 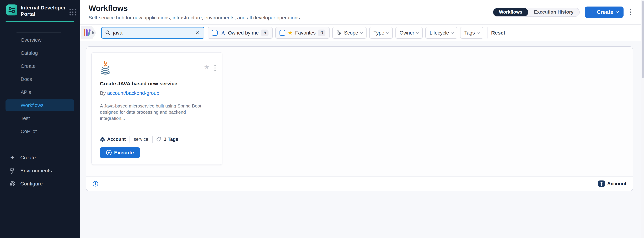 What do you see at coordinates (322, 33) in the screenshot?
I see `favorites-count-badge: 0` at bounding box center [322, 33].